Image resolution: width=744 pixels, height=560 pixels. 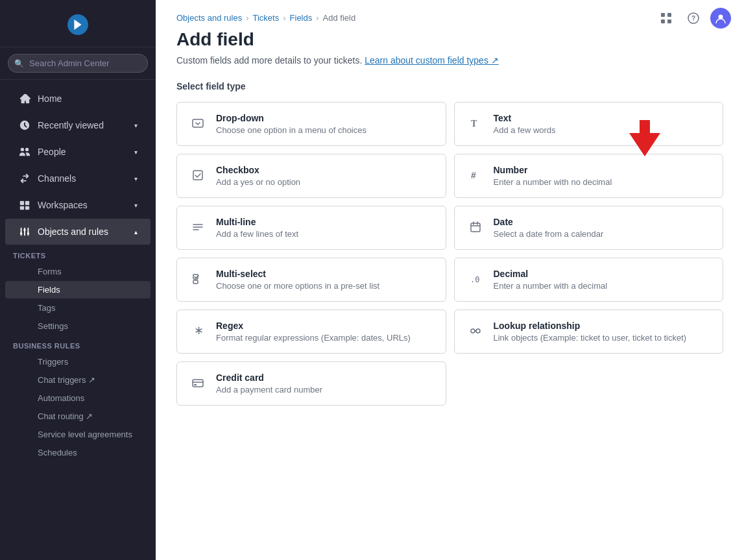 I want to click on sidebar-item-schedules: Schedules, so click(x=78, y=453).